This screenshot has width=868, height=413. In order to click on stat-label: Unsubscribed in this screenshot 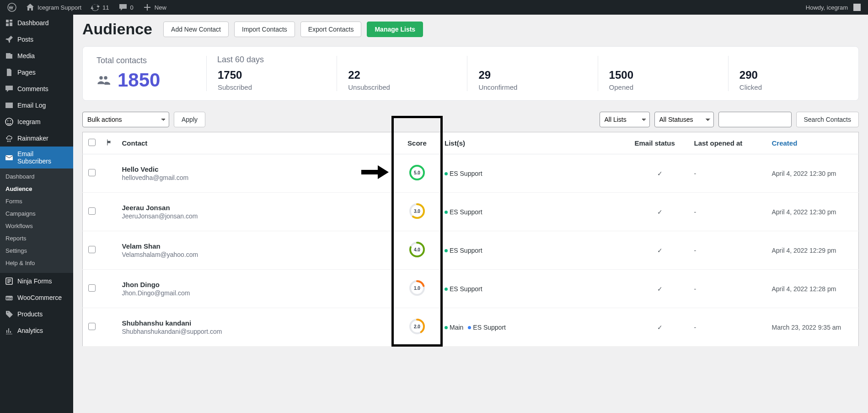, I will do `click(402, 87)`.